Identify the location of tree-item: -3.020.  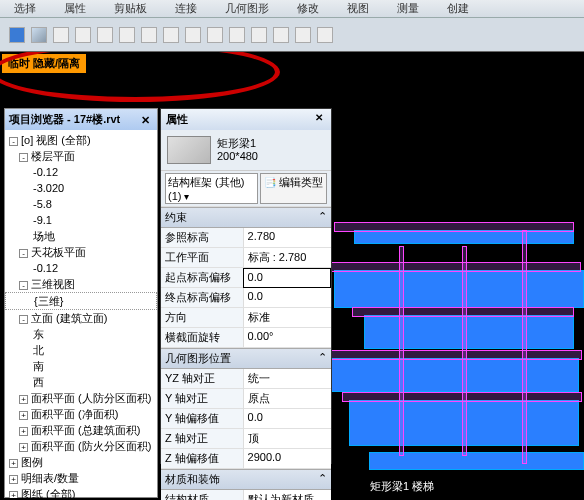
(81, 188).